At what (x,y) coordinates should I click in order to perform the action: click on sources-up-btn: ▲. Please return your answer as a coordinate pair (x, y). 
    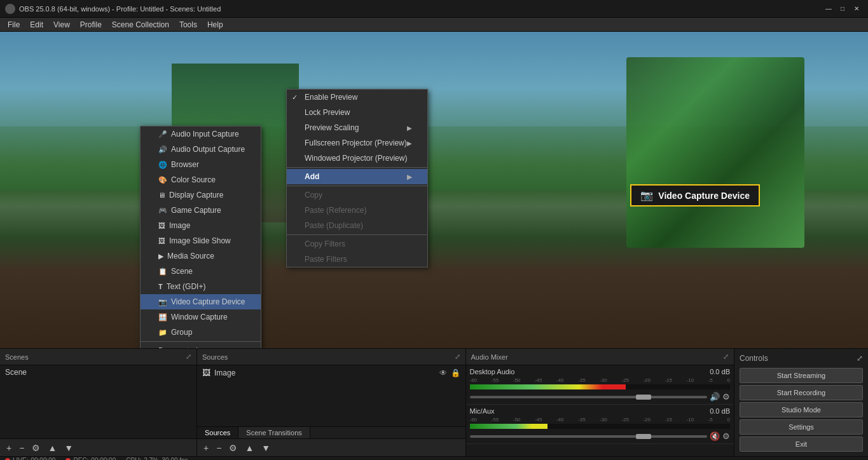
    Looking at the image, I should click on (249, 448).